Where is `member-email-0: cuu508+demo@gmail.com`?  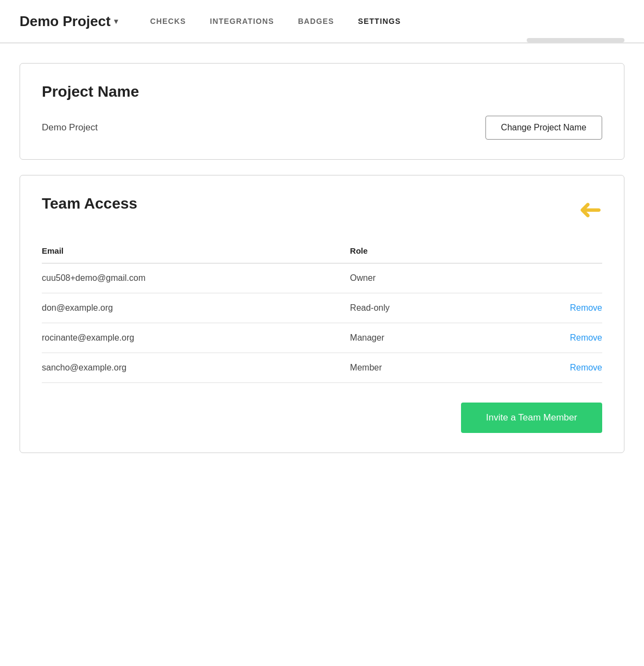 member-email-0: cuu508+demo@gmail.com is located at coordinates (196, 278).